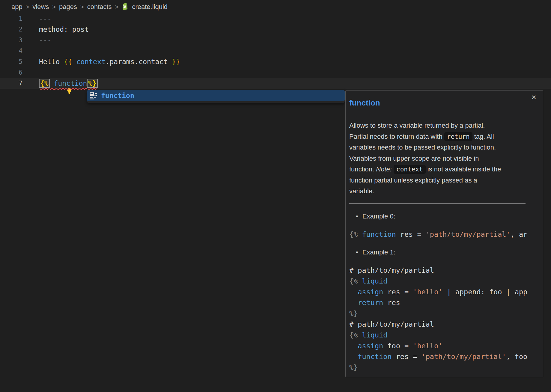 This screenshot has height=392, width=551. What do you see at coordinates (17, 7) in the screenshot?
I see `breadcrumb-item: app` at bounding box center [17, 7].